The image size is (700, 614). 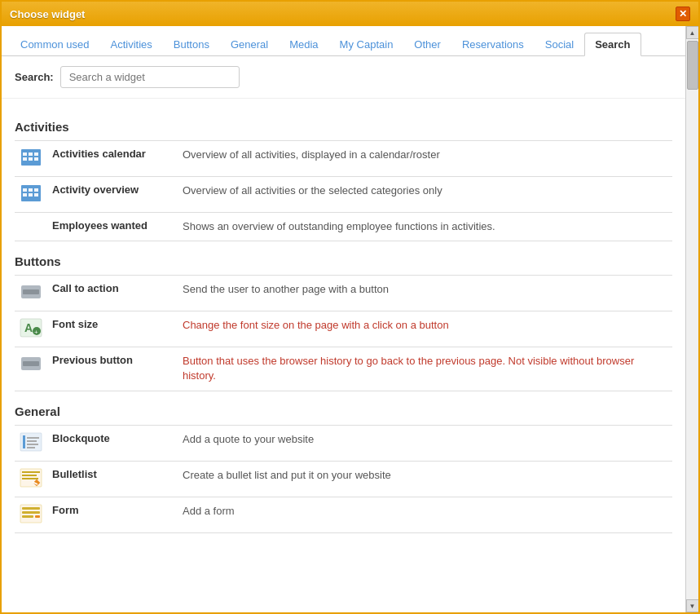 What do you see at coordinates (112, 369) in the screenshot?
I see `widget-name: Previous button` at bounding box center [112, 369].